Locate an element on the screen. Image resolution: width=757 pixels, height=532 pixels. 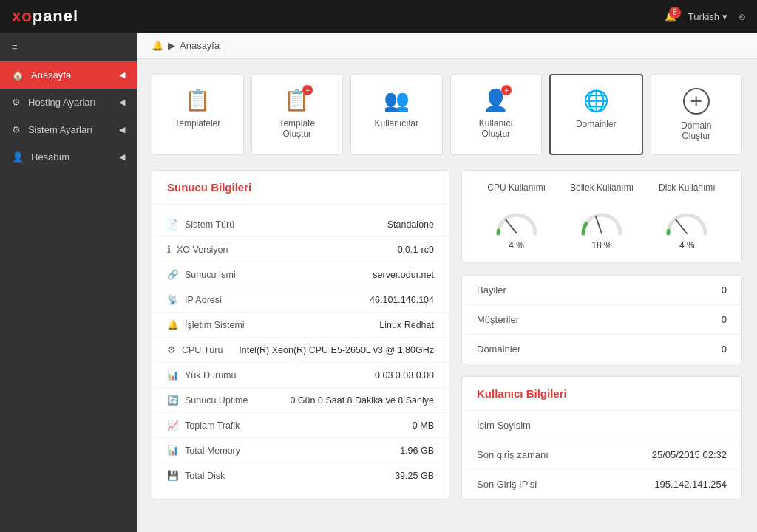
sunucu-uptime-value: 0 Gün 0 Saat 8 Dakika ve 8 Saniye is located at coordinates (362, 400).